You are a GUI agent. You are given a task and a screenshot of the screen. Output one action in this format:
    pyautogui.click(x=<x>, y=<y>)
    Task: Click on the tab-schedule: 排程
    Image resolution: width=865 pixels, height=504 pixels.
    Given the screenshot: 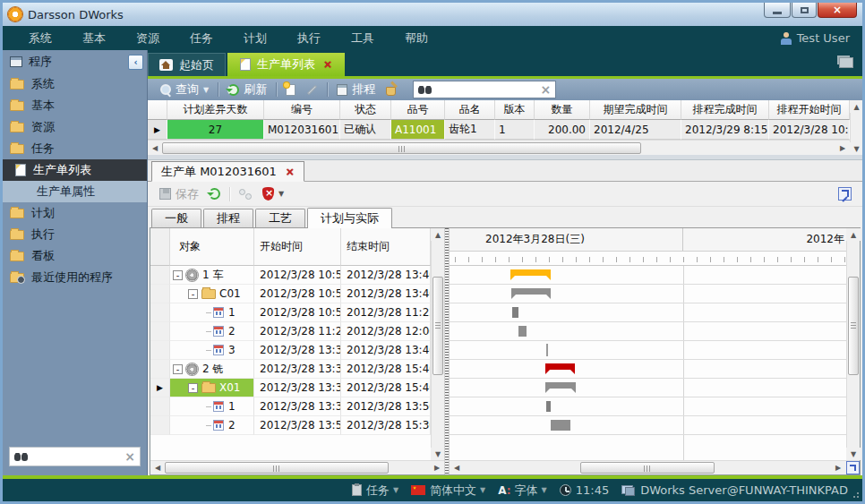 What is the action you would take?
    pyautogui.click(x=228, y=218)
    